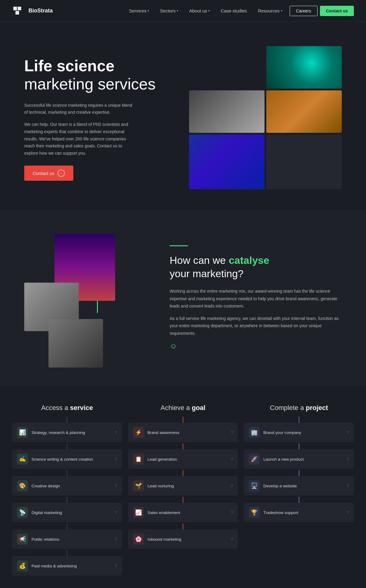  What do you see at coordinates (187, 539) in the screenshot?
I see `service-item-label: Inbound marketing` at bounding box center [187, 539].